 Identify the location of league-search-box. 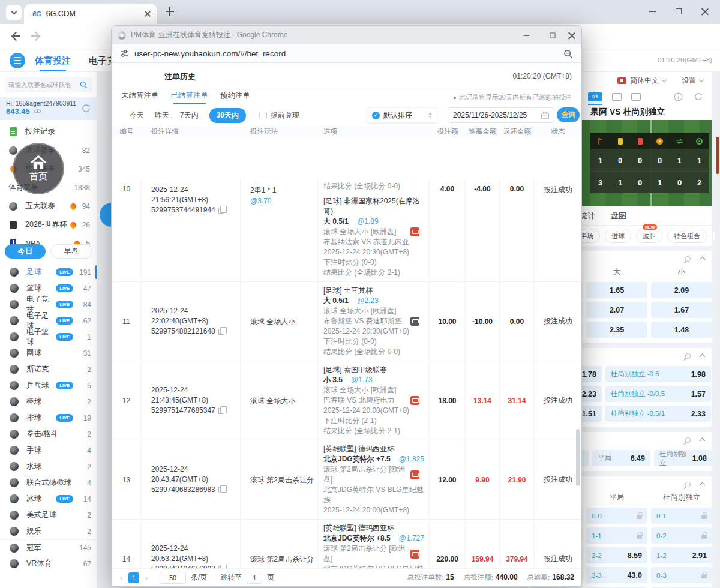
(49, 85).